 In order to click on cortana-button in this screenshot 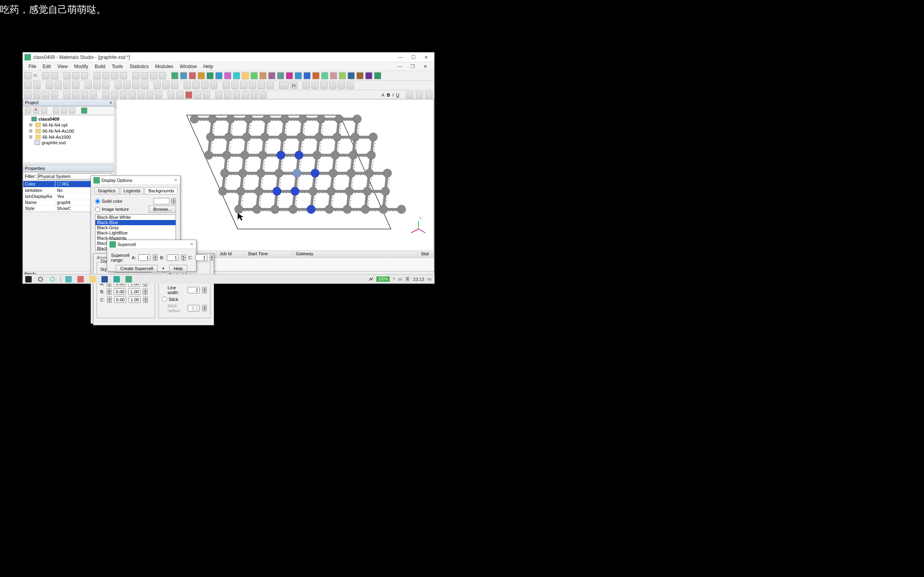, I will do `click(53, 279)`.